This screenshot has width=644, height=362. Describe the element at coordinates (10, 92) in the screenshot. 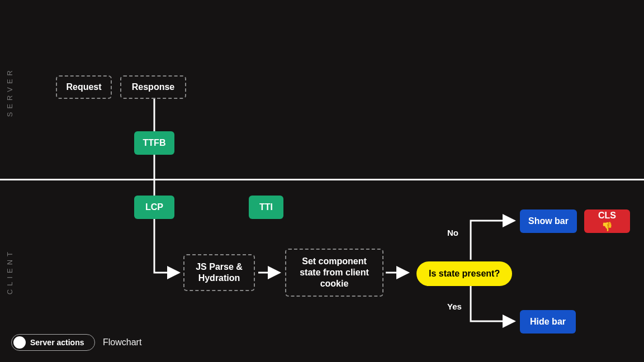

I see `section-label-server: SERVER` at that location.